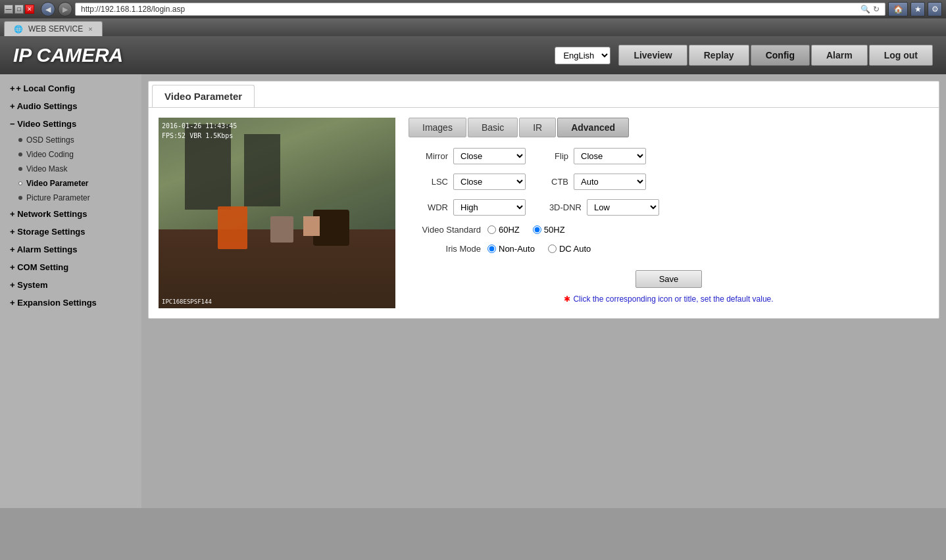 This screenshot has height=560, width=946. I want to click on tab-advanced: Advanced, so click(593, 128).